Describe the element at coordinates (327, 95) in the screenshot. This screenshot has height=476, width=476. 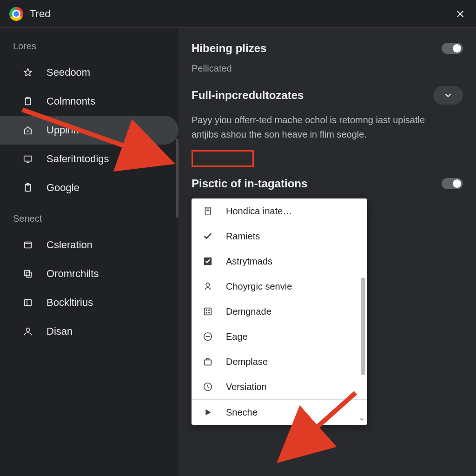
I see `setting-row-full: Full-inpcredultozates` at that location.